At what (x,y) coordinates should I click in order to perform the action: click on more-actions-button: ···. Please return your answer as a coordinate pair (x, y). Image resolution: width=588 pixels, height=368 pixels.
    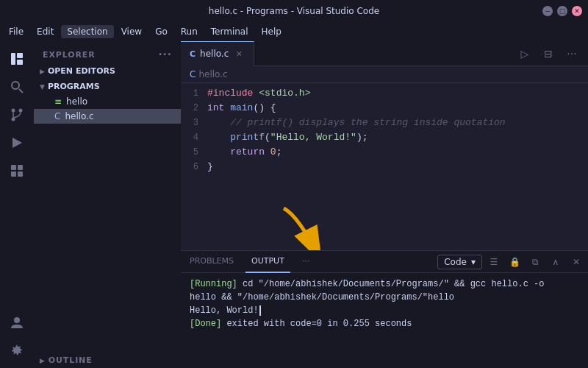
    Looking at the image, I should click on (572, 54).